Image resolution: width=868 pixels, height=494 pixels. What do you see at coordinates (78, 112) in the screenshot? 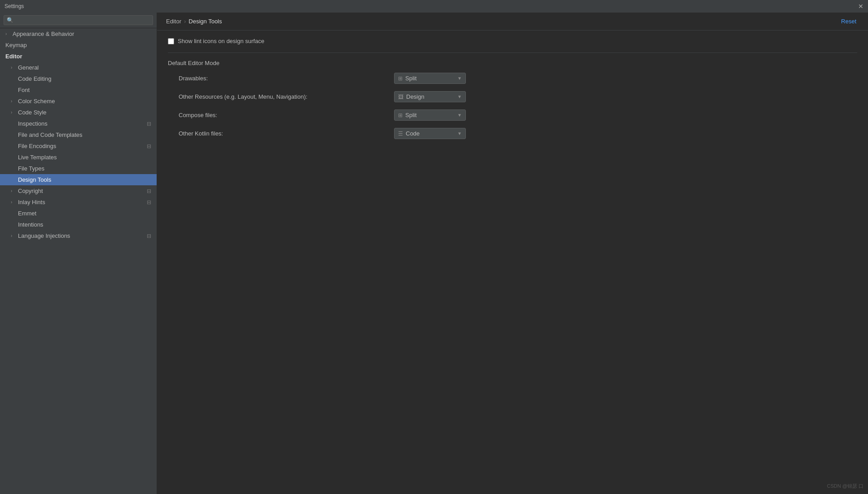
I see `sidebar-item-code-style: ›Code Style` at bounding box center [78, 112].